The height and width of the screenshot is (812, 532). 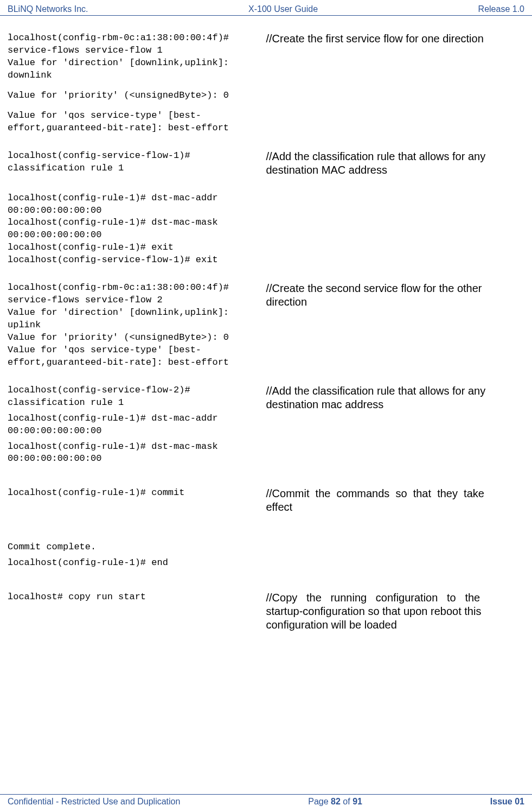 I want to click on code-block: localhost(config-service-flow-1)# classi…, so click(x=137, y=163).